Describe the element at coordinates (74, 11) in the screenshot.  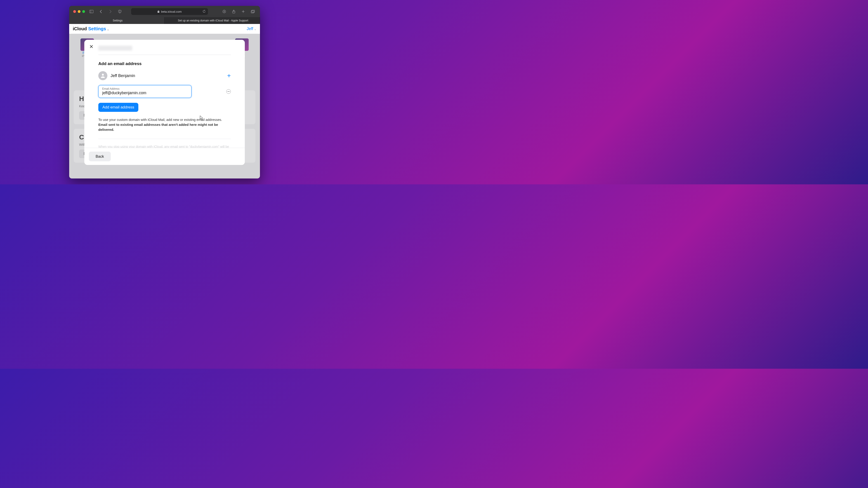
I see `close-window-icon` at that location.